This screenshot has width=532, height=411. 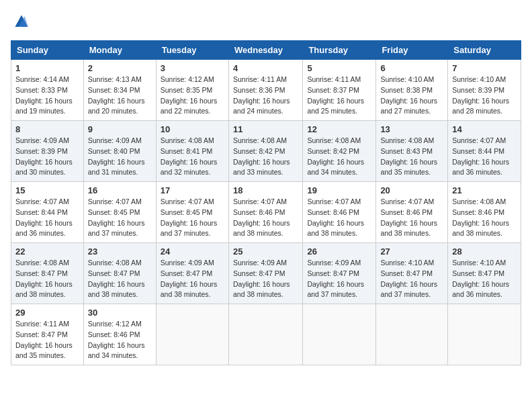 What do you see at coordinates (266, 152) in the screenshot?
I see `calendar-week-row: 8Sunrise: 4:09 AMSunset: 8:39 PMDaylight…` at bounding box center [266, 152].